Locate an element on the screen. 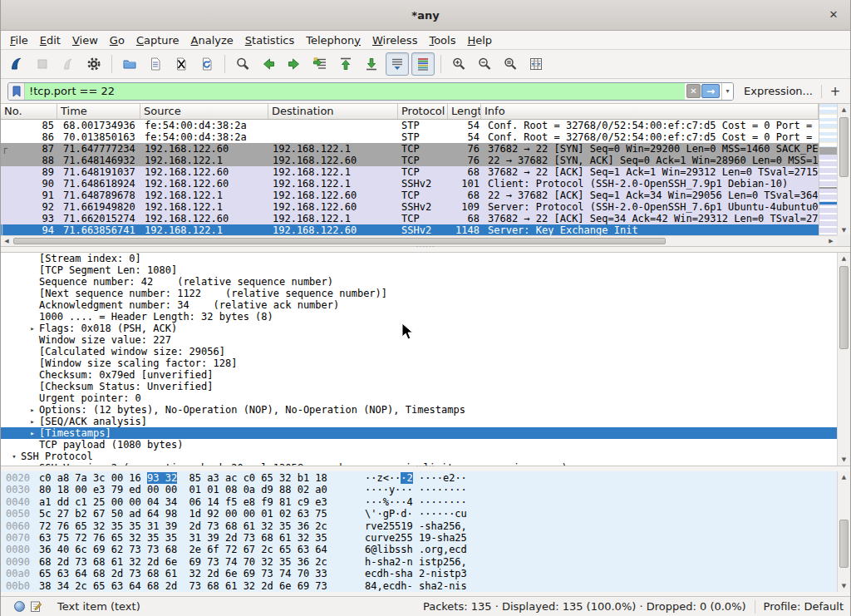  menu-item: File is located at coordinates (19, 40).